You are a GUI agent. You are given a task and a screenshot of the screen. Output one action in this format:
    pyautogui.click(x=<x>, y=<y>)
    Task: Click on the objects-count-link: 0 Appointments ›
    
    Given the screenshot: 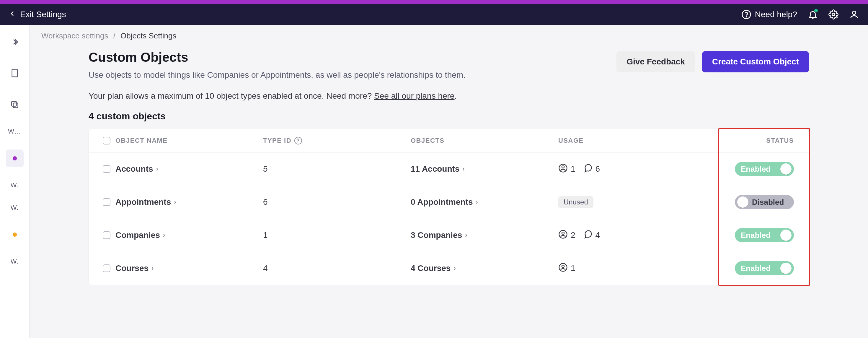 What is the action you would take?
    pyautogui.click(x=485, y=202)
    